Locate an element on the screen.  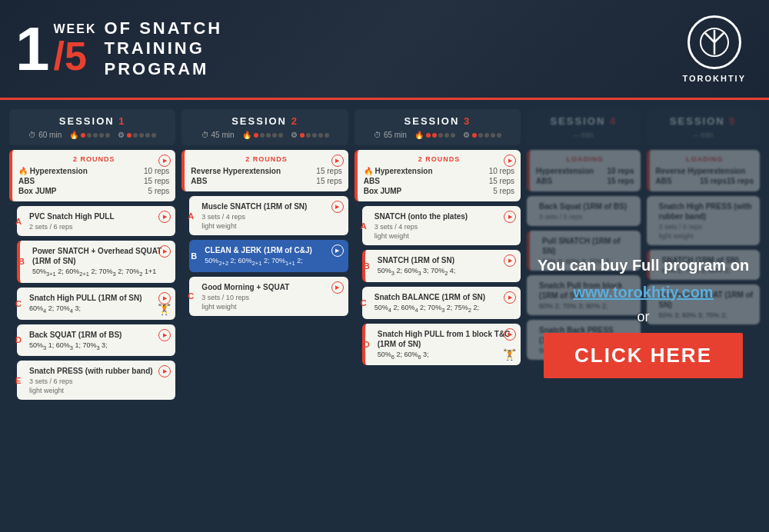
play-A-s3: ▶ is located at coordinates (510, 217).